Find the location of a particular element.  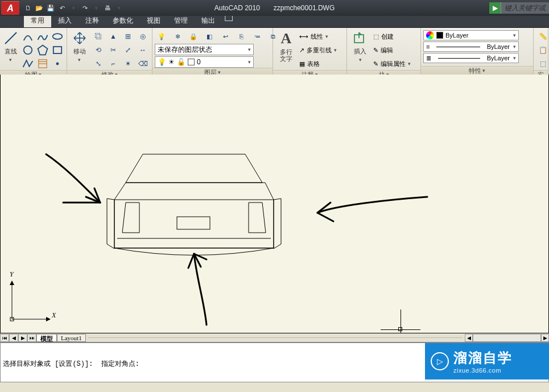

qat-dropdown-icon: ▾ is located at coordinates (119, 8).